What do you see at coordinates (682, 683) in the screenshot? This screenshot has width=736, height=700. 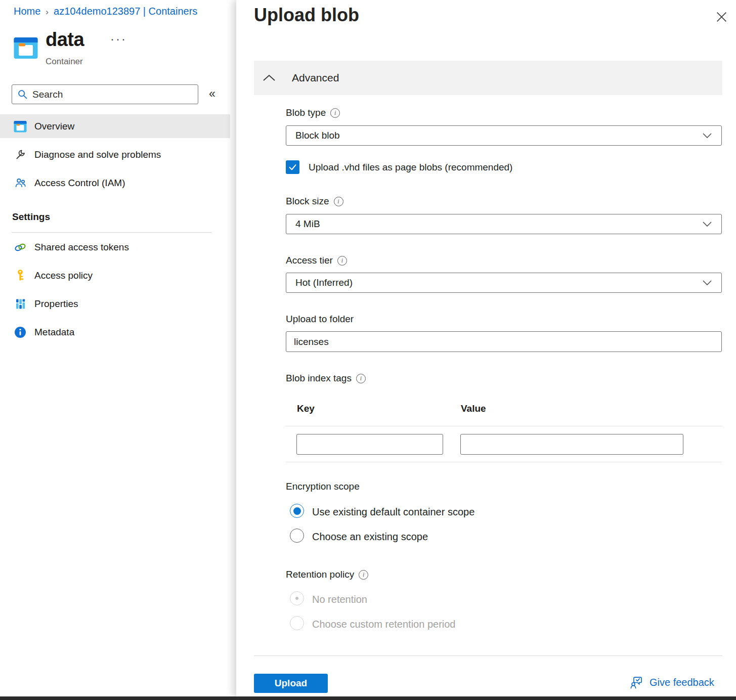 I see `give-feedback-label: Give feedback` at bounding box center [682, 683].